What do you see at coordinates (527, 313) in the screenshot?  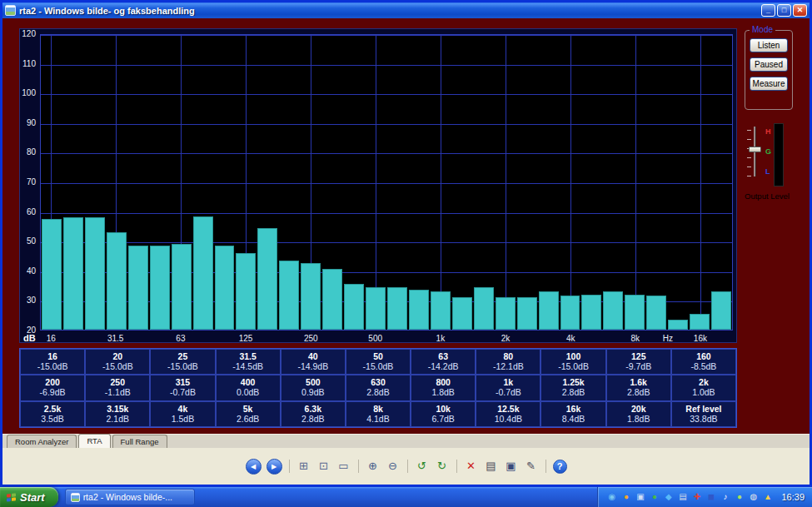 I see `bar-2.5k` at bounding box center [527, 313].